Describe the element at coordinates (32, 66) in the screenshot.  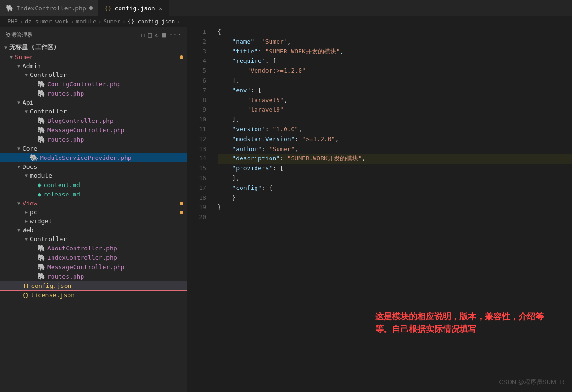
I see `tree-item-label: Admin` at that location.